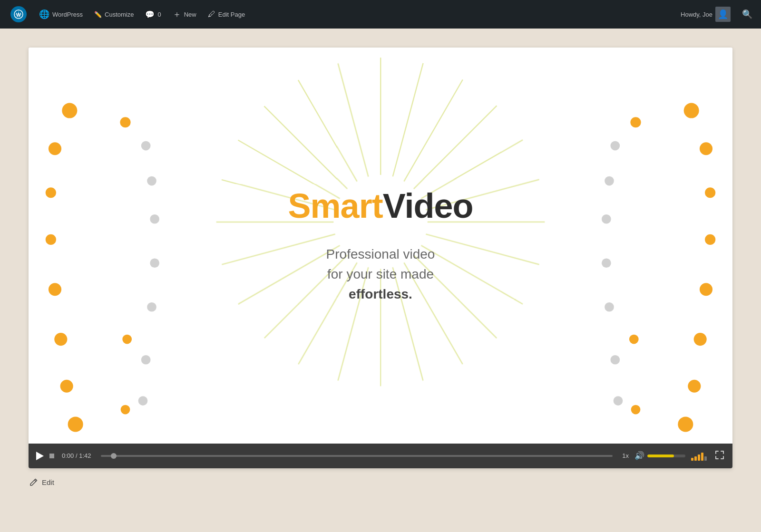 Image resolution: width=761 pixels, height=532 pixels. I want to click on wordpress-menu: 🌐 WordPress, so click(61, 14).